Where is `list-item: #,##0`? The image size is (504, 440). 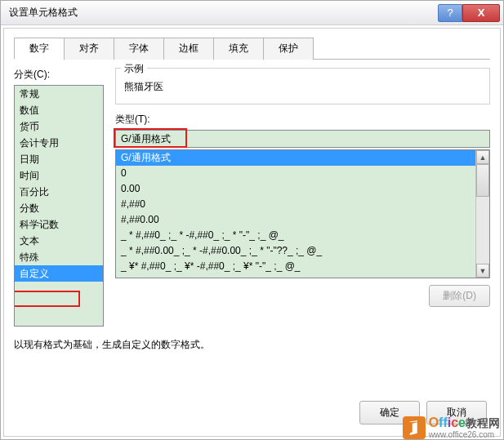 list-item: #,##0 is located at coordinates (296, 204).